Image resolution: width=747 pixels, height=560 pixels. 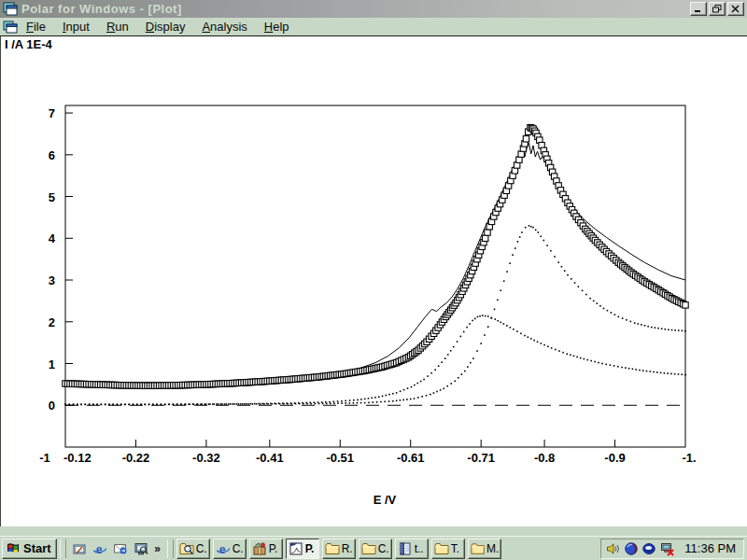 I want to click on quicklaunch-overflow-chevron: », so click(x=158, y=549).